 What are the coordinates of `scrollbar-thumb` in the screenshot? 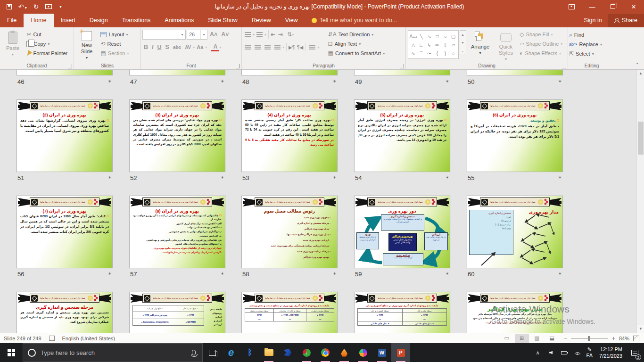 It's located at (641, 138).